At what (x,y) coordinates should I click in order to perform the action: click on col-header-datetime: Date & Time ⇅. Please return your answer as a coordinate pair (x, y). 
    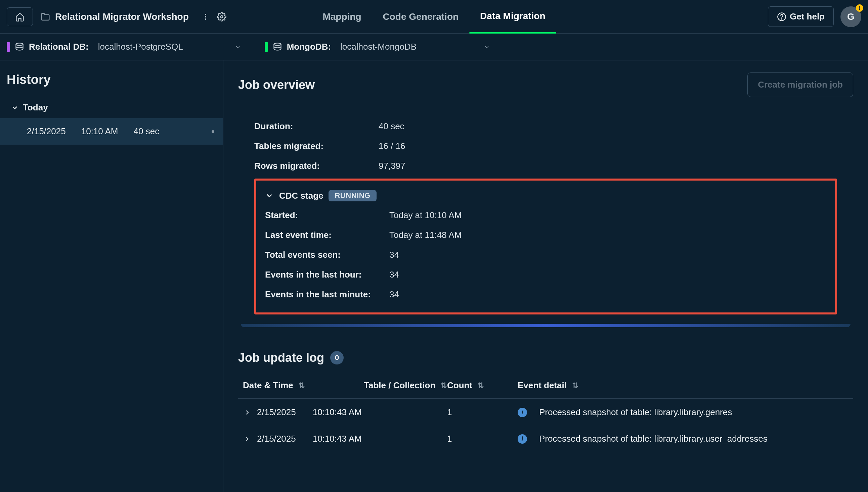
    Looking at the image, I should click on (303, 385).